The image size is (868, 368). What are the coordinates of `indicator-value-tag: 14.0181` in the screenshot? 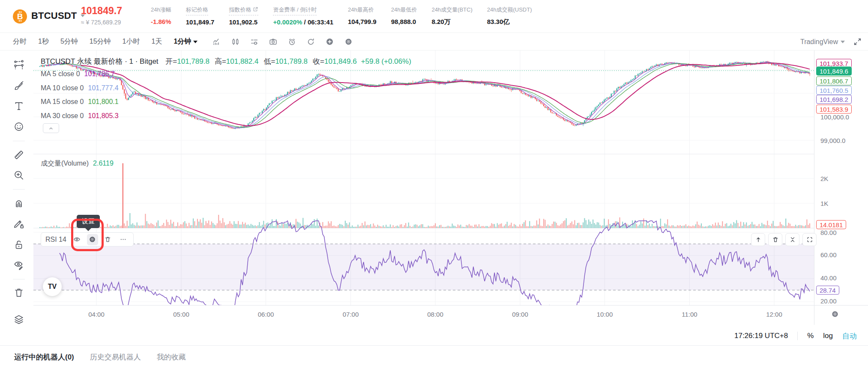 It's located at (831, 225).